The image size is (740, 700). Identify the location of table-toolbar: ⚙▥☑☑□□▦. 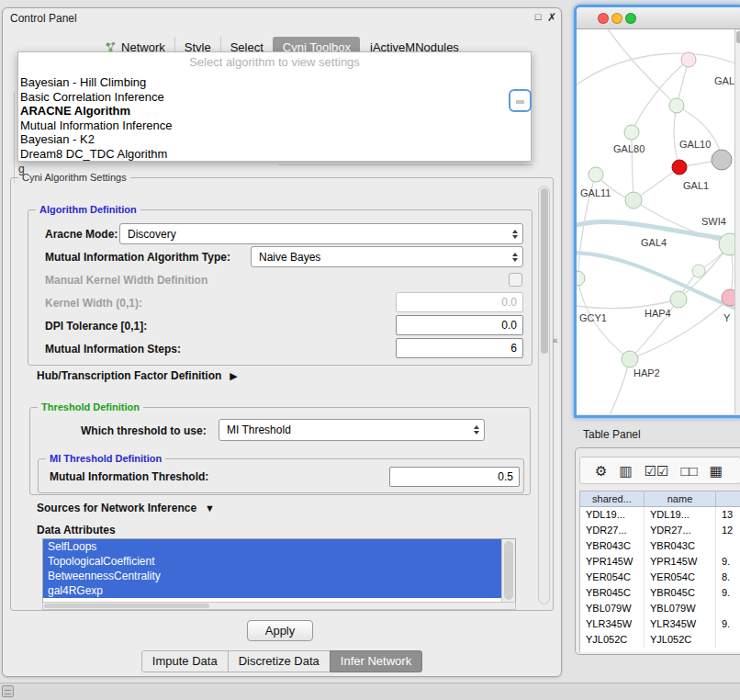
(659, 470).